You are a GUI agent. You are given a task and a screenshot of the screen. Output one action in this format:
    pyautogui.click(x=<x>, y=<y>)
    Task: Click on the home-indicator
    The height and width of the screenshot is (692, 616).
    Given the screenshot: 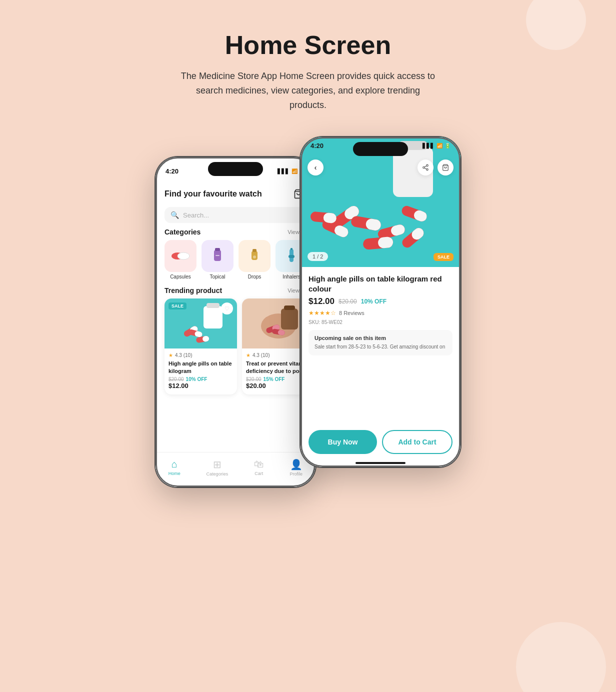 What is the action you would take?
    pyautogui.click(x=380, y=463)
    